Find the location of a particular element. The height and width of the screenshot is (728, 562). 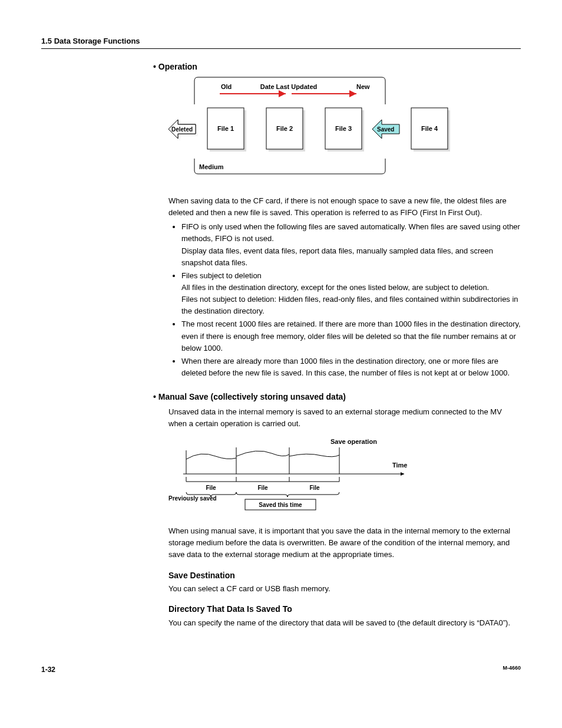

bracket-top is located at coordinates (290, 79).